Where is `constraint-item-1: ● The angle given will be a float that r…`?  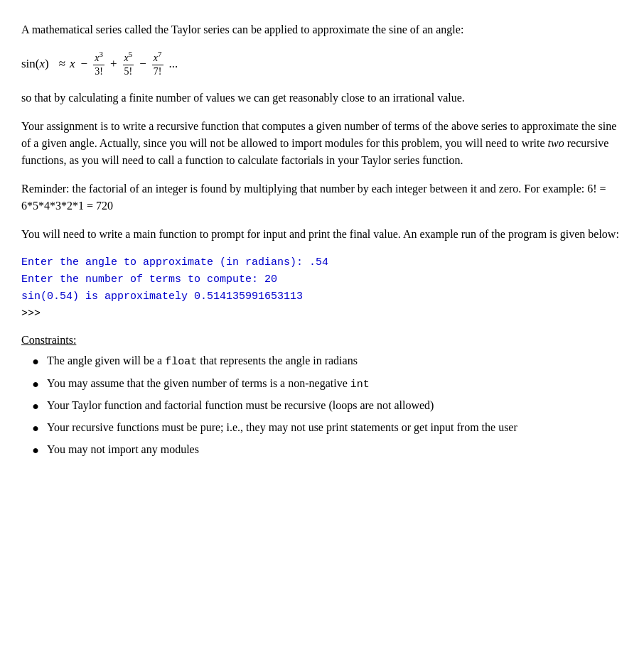
constraint-item-1: ● The angle given will be a float that r… is located at coordinates (326, 362).